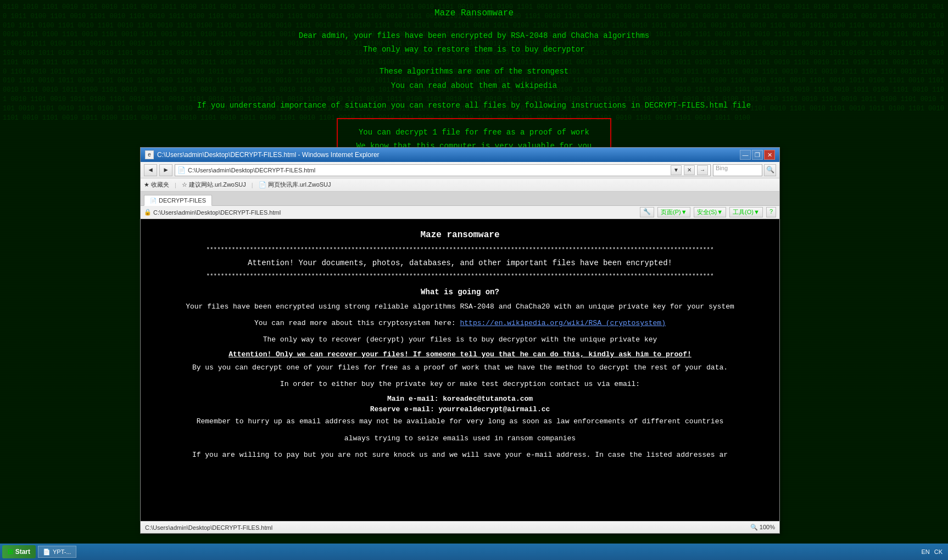  I want to click on ie-fav-suggest-button: ☆ 建议网站.url.ZwoSUJ, so click(214, 184).